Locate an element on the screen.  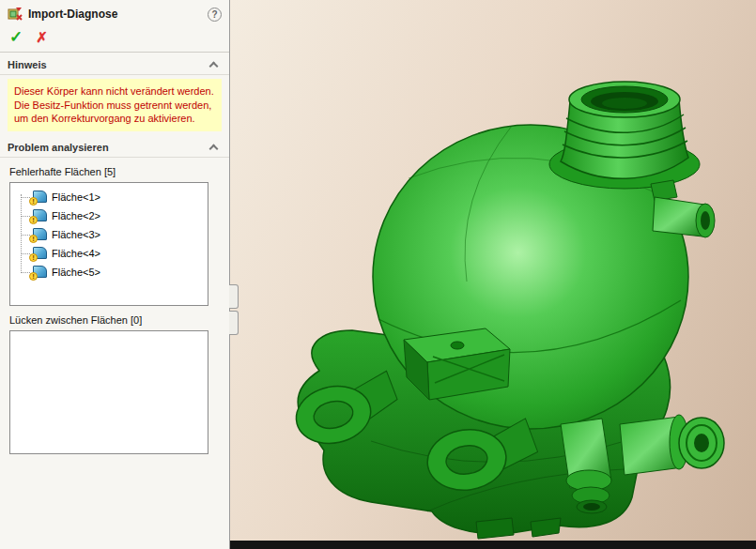
list-item-face-5: Fläche<5> is located at coordinates (113, 272).